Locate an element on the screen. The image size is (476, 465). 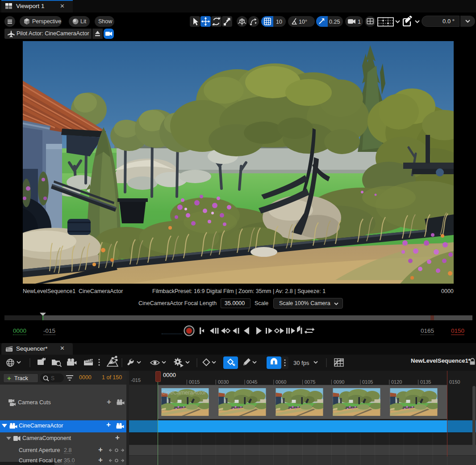
svg-text: 0090 is located at coordinates (339, 382).